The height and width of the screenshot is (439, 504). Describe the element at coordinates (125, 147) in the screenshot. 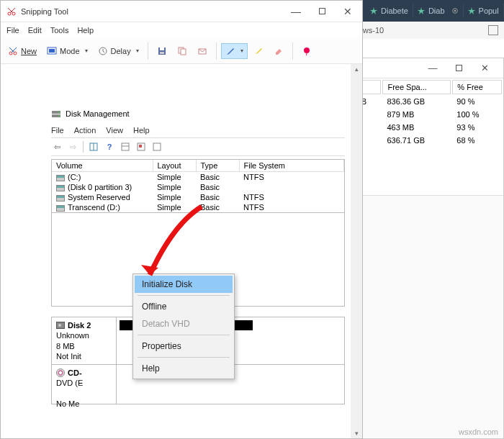

I see `view1-button` at that location.